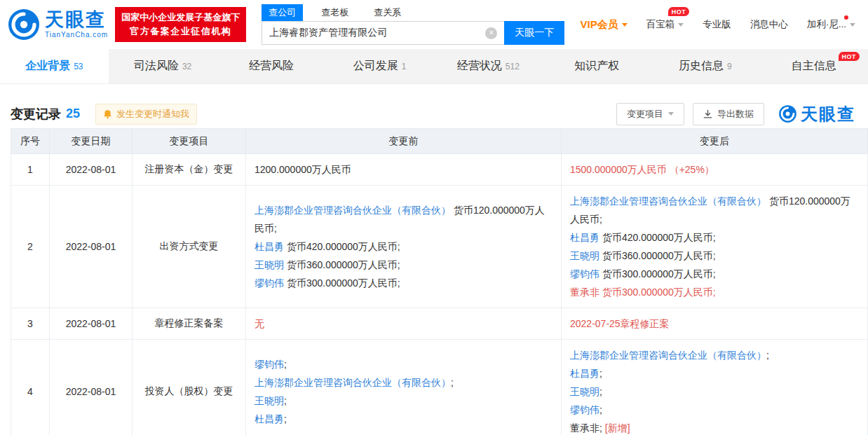  What do you see at coordinates (271, 66) in the screenshot?
I see `nav-tab-label: 经营风险` at bounding box center [271, 66].